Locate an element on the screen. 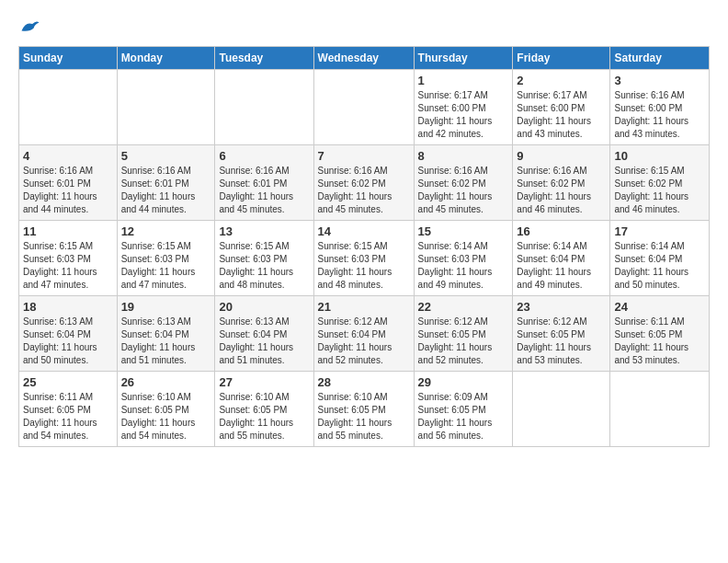  day-number: 4 is located at coordinates (68, 156).